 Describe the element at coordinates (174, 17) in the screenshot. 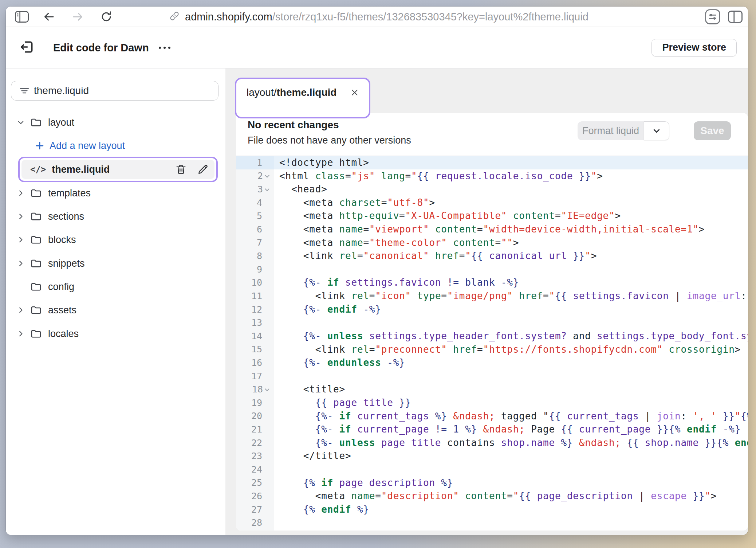

I see `link-icon` at that location.